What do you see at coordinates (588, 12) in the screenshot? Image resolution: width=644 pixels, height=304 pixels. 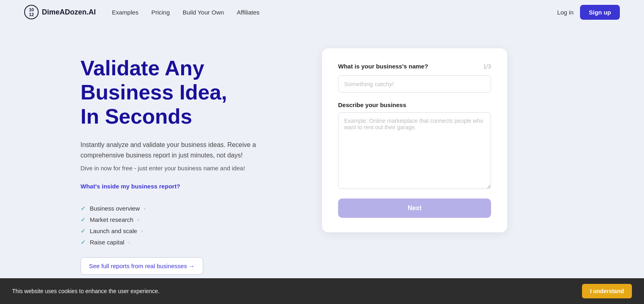 I see `nav-auth: Log in Sign up` at bounding box center [588, 12].